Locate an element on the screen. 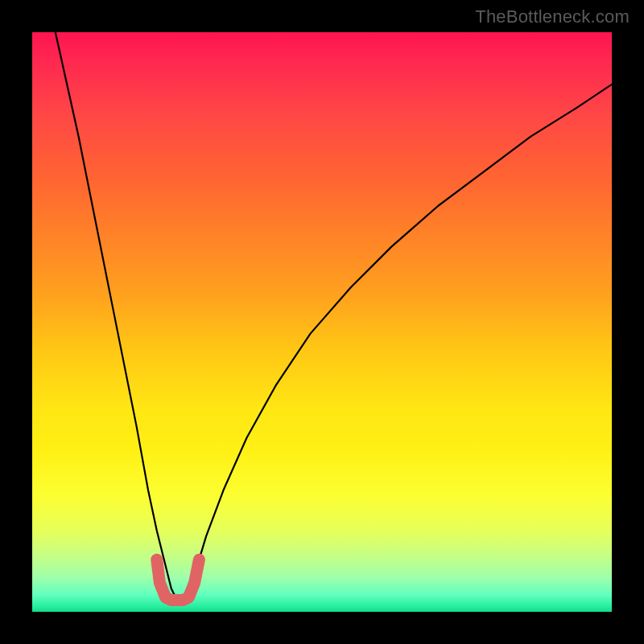 The image size is (644, 644). watermark-text: TheBottleneck.com is located at coordinates (552, 17).